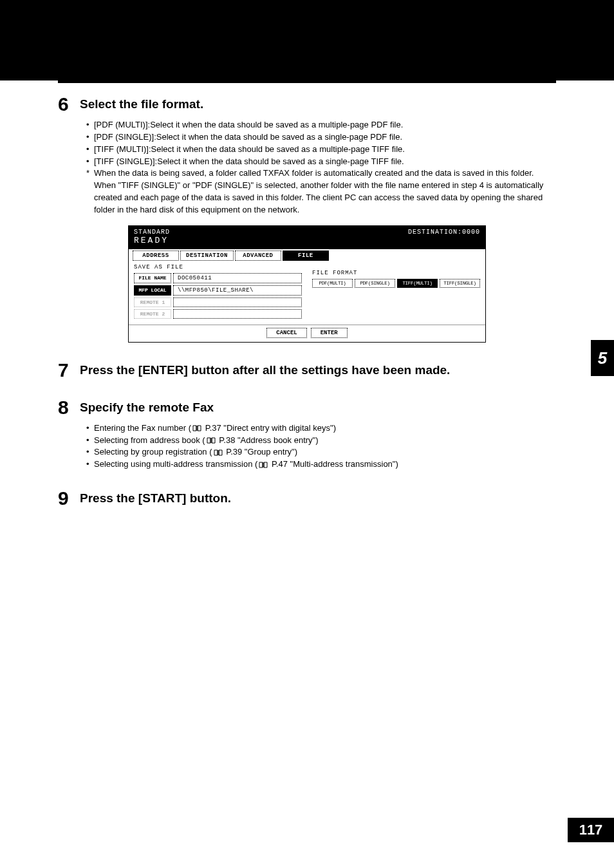 Image resolution: width=614 pixels, height=868 pixels. What do you see at coordinates (156, 256) in the screenshot?
I see `tab-address: ADDRESS` at bounding box center [156, 256].